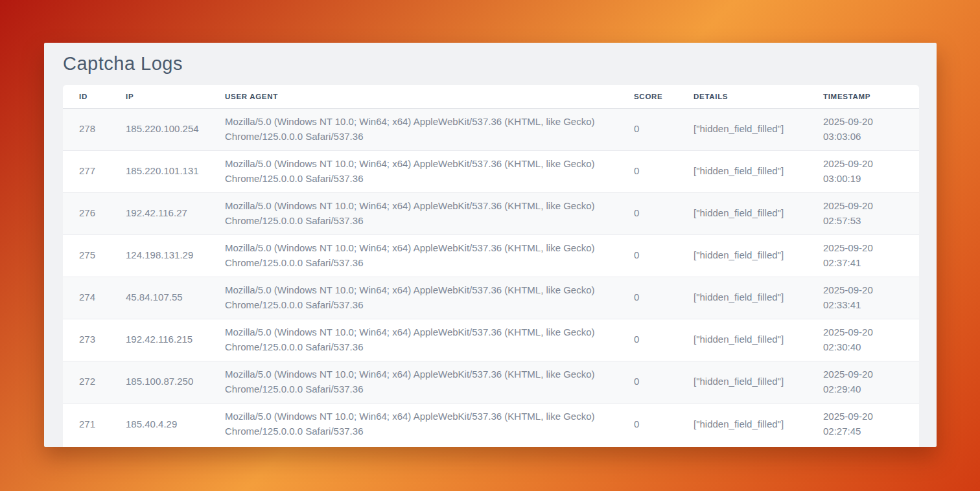  I want to click on cell-id: 275, so click(86, 255).